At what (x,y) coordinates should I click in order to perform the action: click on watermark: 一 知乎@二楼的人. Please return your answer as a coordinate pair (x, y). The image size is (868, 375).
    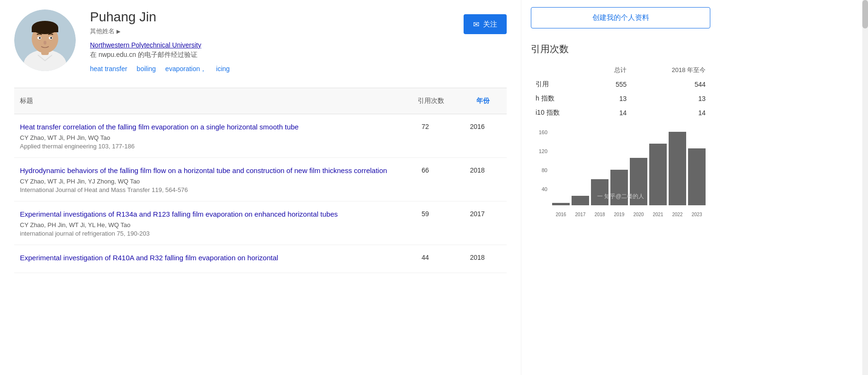
    Looking at the image, I should click on (621, 196).